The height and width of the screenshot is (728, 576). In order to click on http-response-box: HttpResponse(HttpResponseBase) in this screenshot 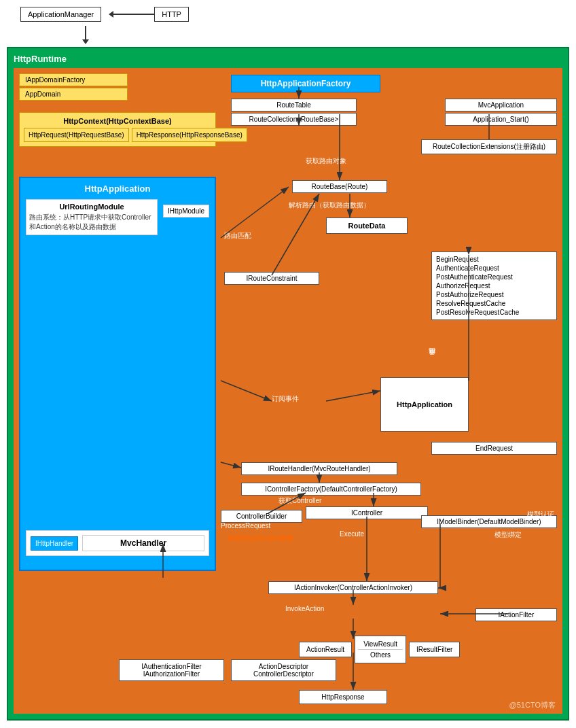, I will do `click(190, 135)`.